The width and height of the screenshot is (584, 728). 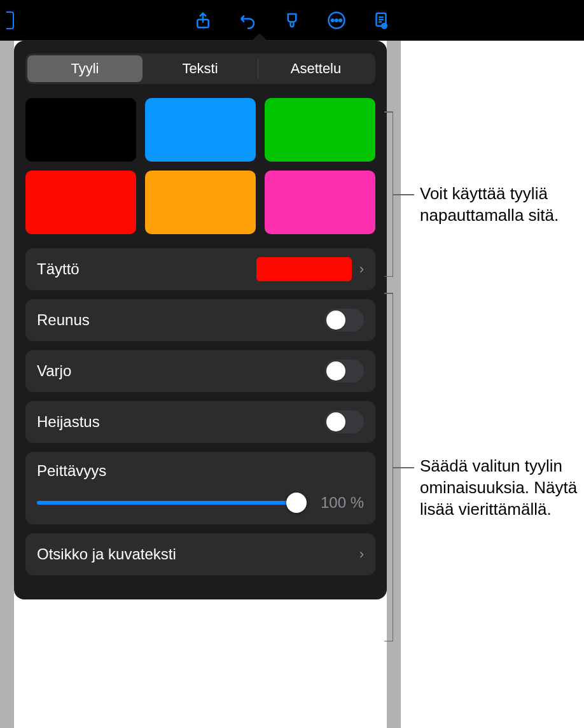 I want to click on shadow-toggle, so click(x=344, y=371).